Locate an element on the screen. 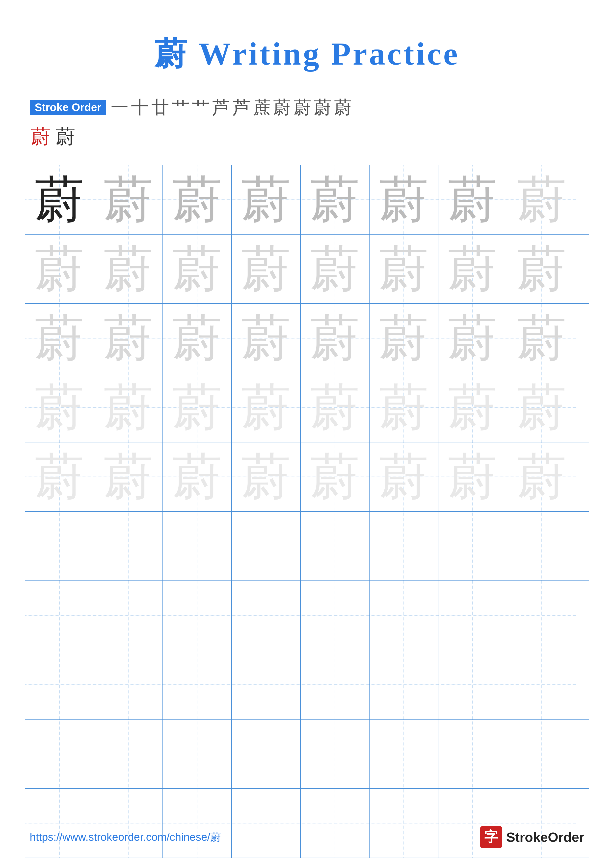 This screenshot has width=614, height=868. footer-url: https://www.strokeorder.com/chinese/蔚 is located at coordinates (126, 837).